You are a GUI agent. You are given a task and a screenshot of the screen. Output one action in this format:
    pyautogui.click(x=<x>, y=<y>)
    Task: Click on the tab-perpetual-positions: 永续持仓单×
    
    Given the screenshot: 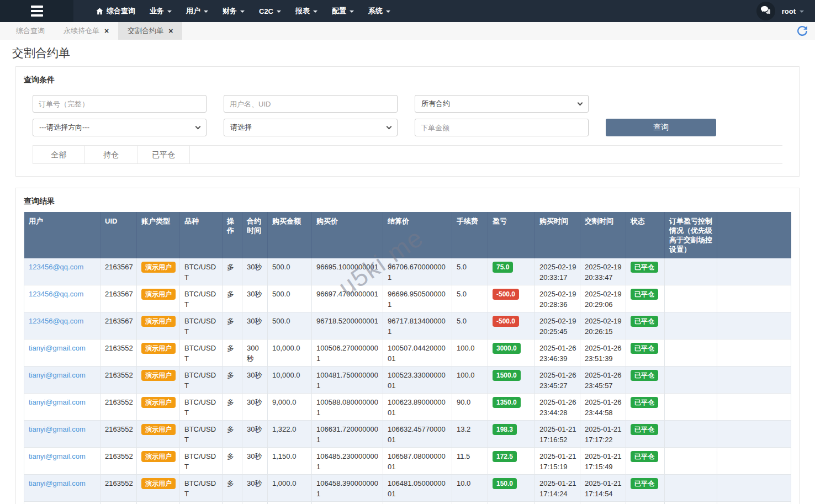 What is the action you would take?
    pyautogui.click(x=86, y=31)
    